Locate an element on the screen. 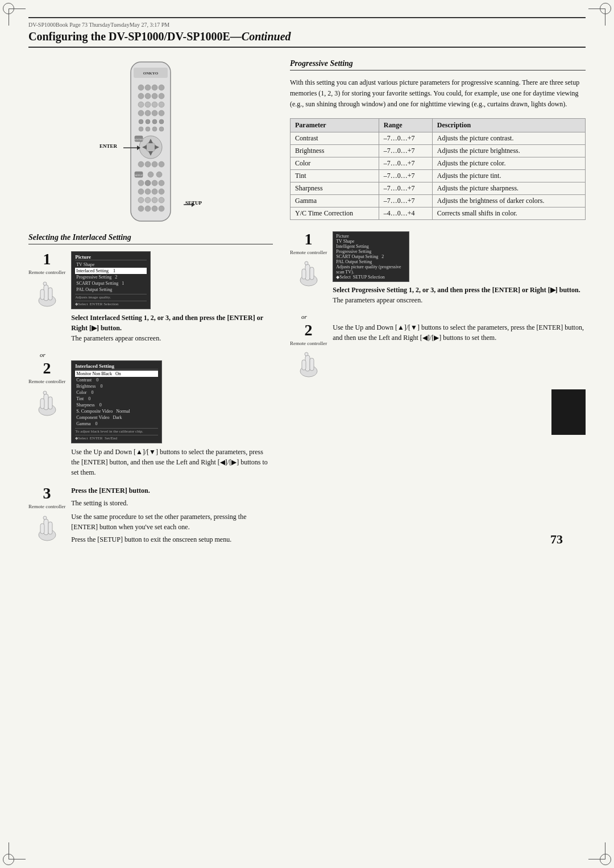  table-cell-0: Tint is located at coordinates (335, 176).